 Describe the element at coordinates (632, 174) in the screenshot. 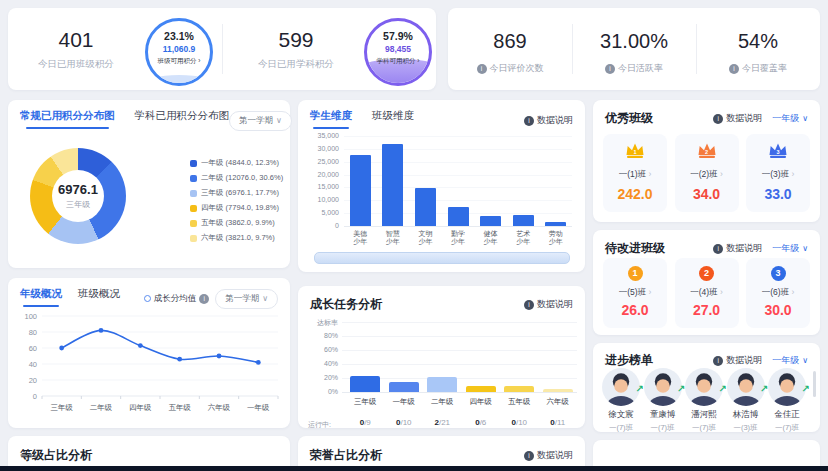

I see `class-name-text: 一(1)班` at that location.